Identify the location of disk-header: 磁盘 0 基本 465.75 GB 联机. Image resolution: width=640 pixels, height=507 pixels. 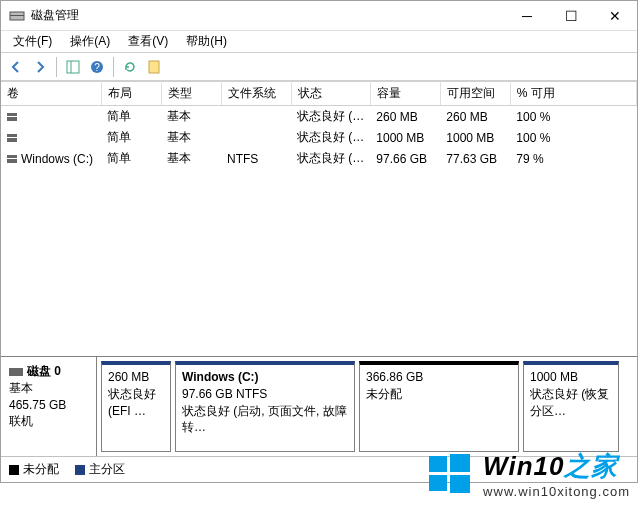
(49, 406).